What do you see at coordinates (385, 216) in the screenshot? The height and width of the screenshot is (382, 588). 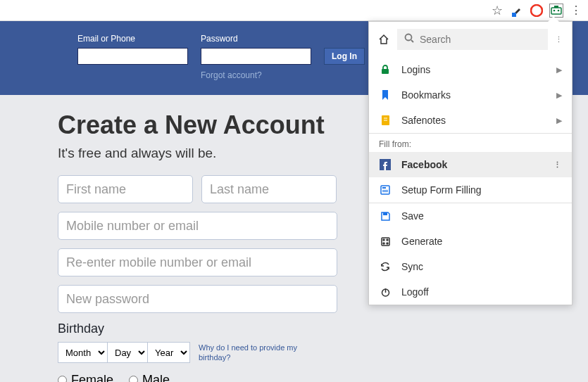 I see `save-icon` at bounding box center [385, 216].